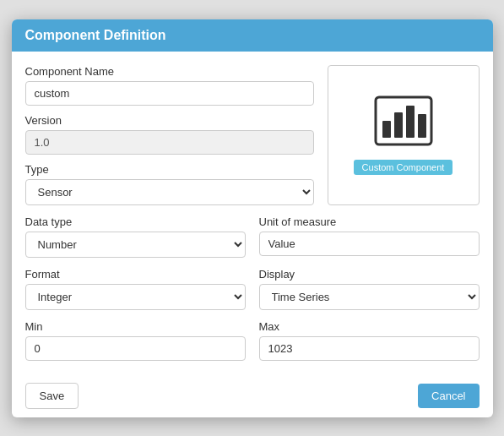  I want to click on version-label: Version, so click(170, 120).